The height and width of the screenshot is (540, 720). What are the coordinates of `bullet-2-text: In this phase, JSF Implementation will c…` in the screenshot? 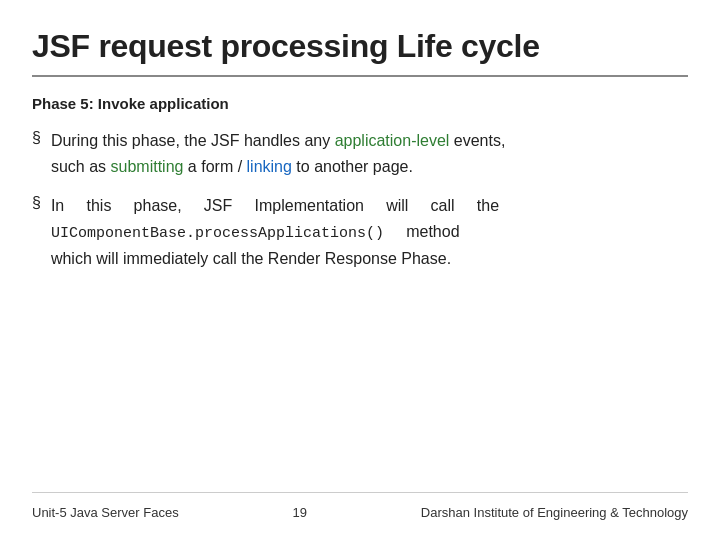 It's located at (275, 232).